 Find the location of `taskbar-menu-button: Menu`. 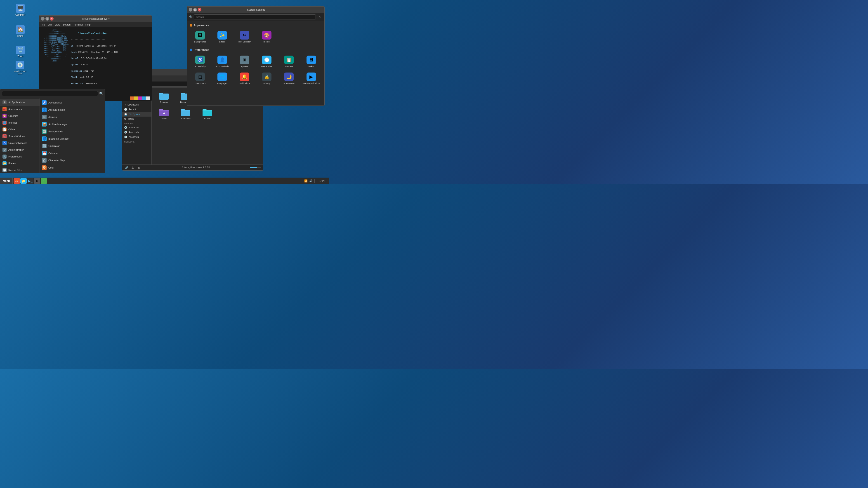

taskbar-menu-button: Menu is located at coordinates (6, 181).